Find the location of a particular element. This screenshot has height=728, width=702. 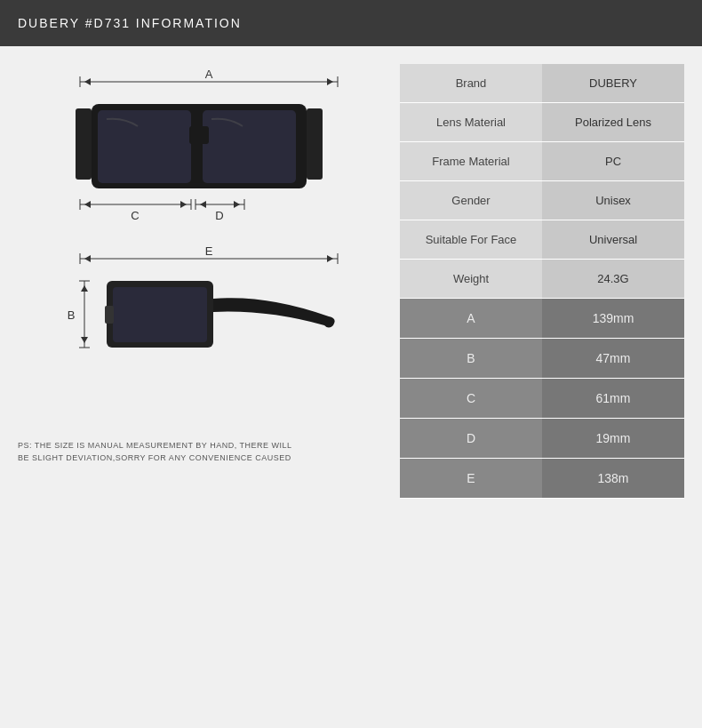

table-row: Suitable For FaceUniversal is located at coordinates (542, 240).